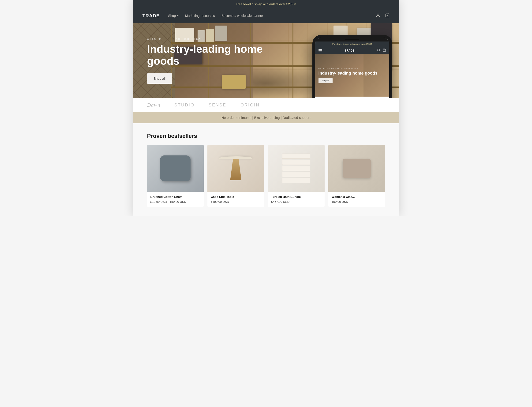  Describe the element at coordinates (242, 16) in the screenshot. I see `nav-link-wholesale: Become a wholesale partner` at that location.